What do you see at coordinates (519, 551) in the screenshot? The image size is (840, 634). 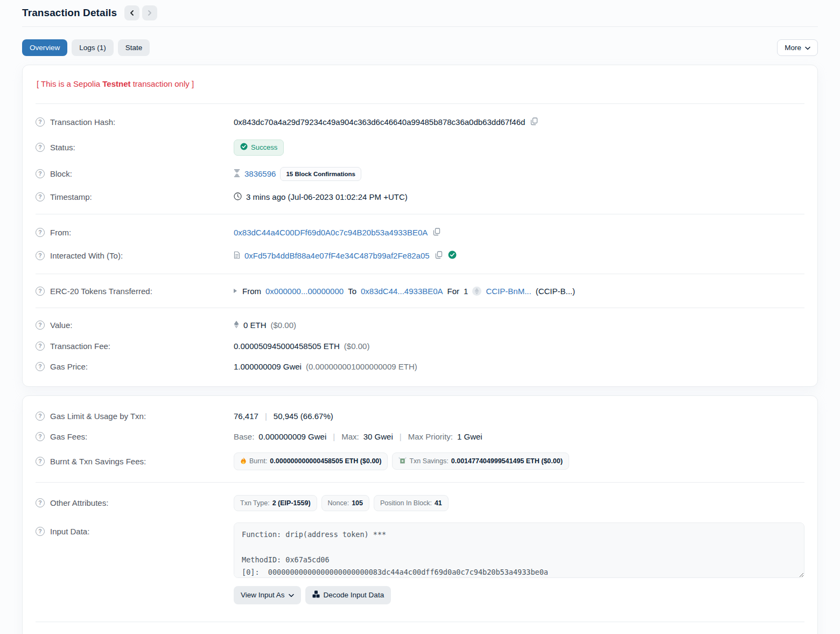 I see `input-data-textarea: Function: drip(address token) *** Method…` at bounding box center [519, 551].